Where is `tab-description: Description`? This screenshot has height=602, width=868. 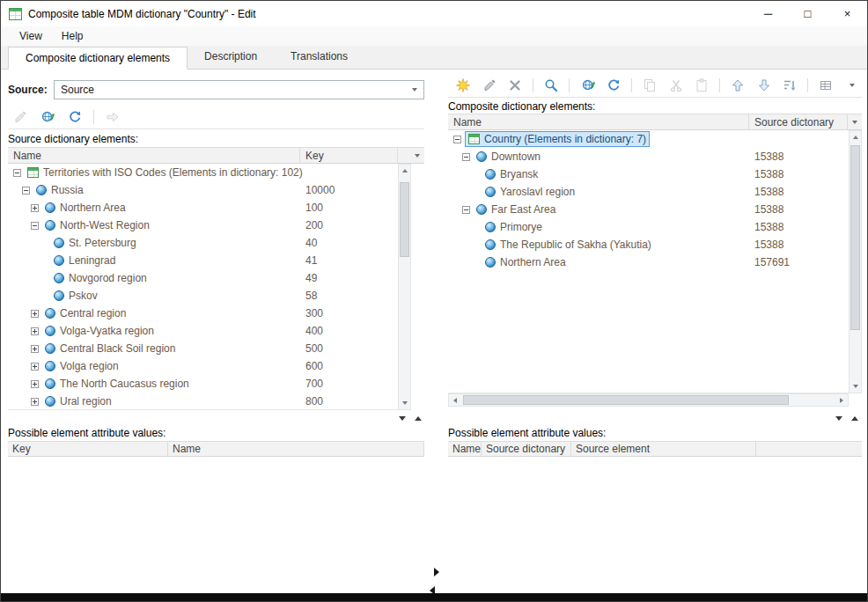
tab-description: Description is located at coordinates (231, 57).